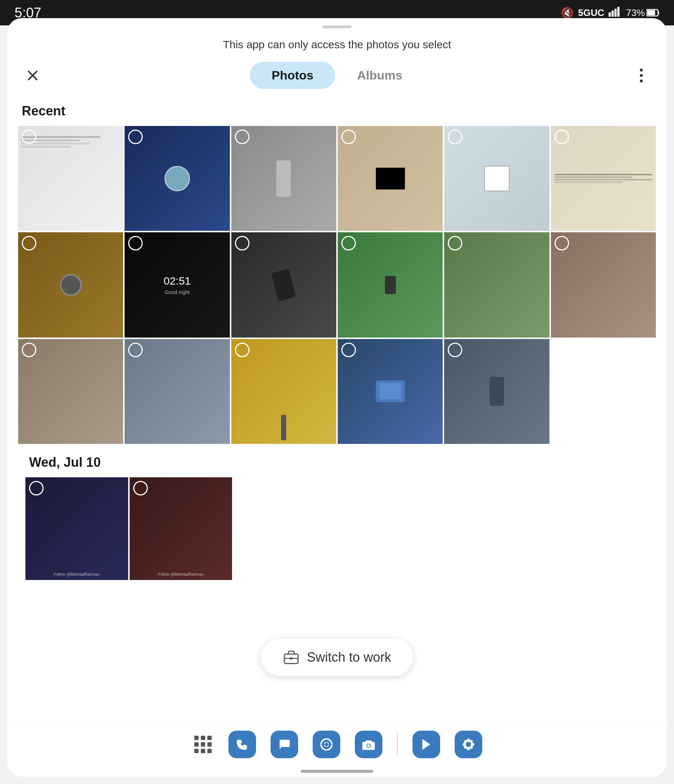 The image size is (674, 784). What do you see at coordinates (369, 745) in the screenshot?
I see `camera-app-icon` at bounding box center [369, 745].